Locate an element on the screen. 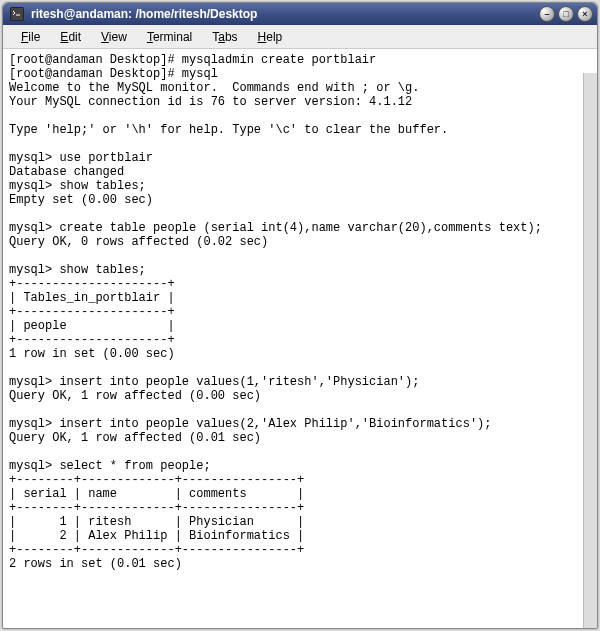  menu-label: Edit is located at coordinates (70, 37).